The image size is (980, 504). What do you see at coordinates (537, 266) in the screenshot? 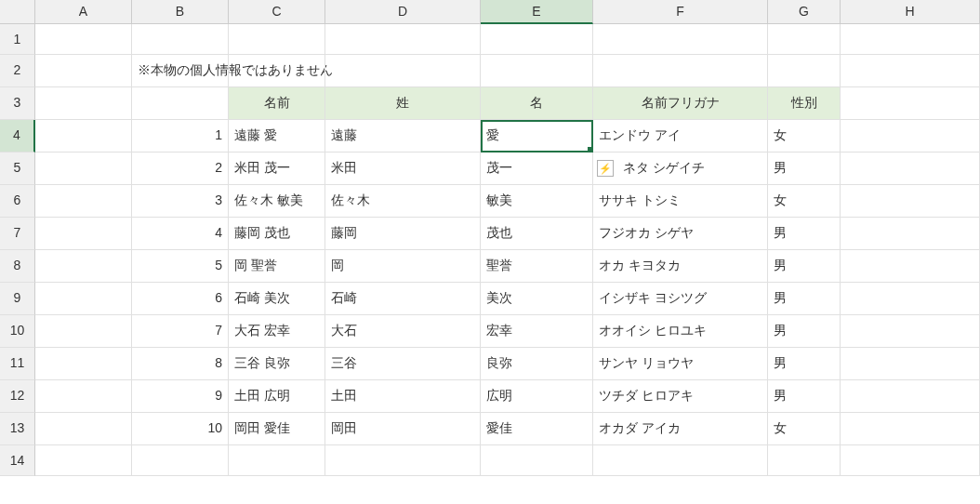
I see `cell-E8: 聖誉` at bounding box center [537, 266].